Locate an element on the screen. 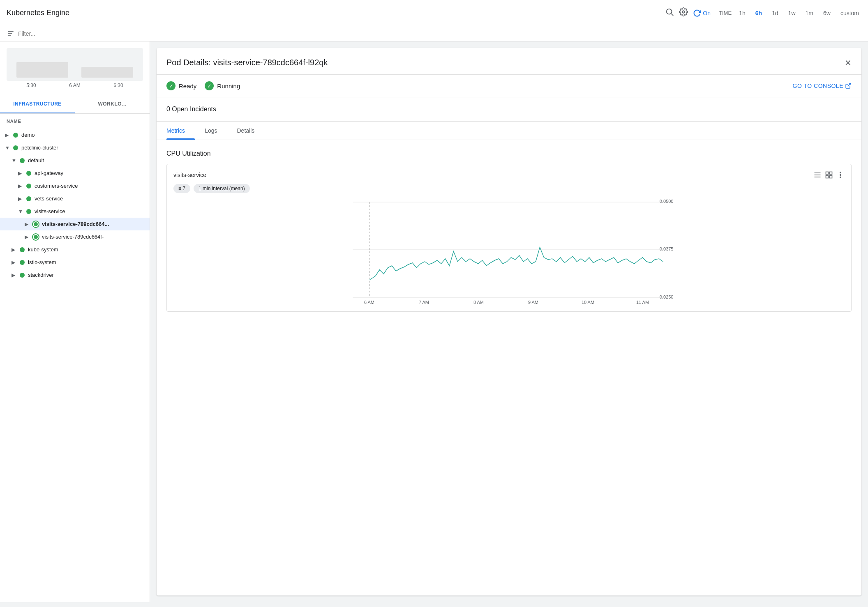 The height and width of the screenshot is (607, 868). left-panel-tabs: INFRASTRUCTURE WORKLO... is located at coordinates (75, 104).